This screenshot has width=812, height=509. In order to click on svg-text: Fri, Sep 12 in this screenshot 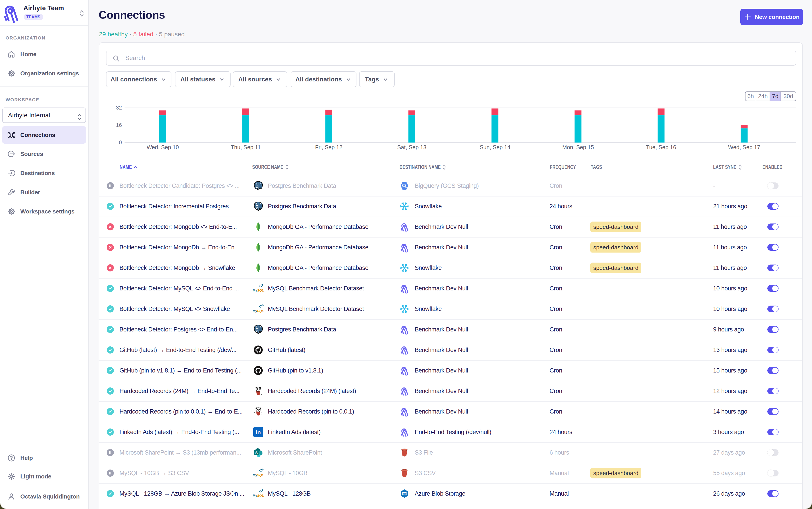, I will do `click(329, 147)`.